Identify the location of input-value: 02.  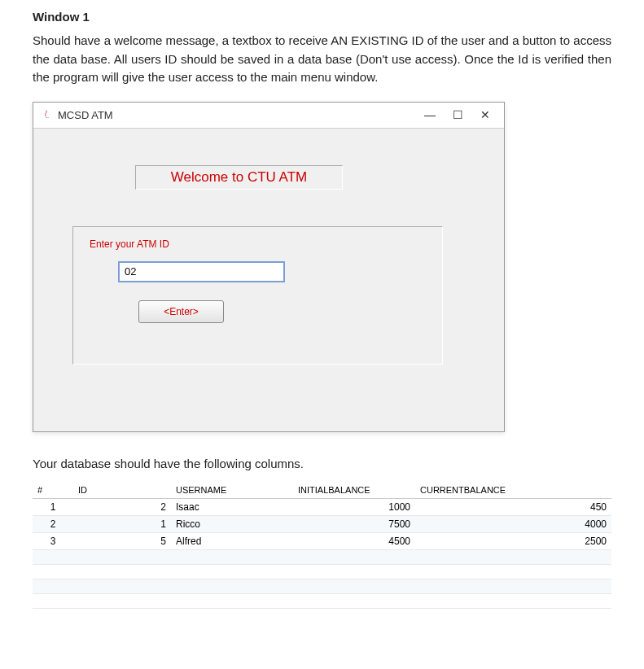
(130, 272).